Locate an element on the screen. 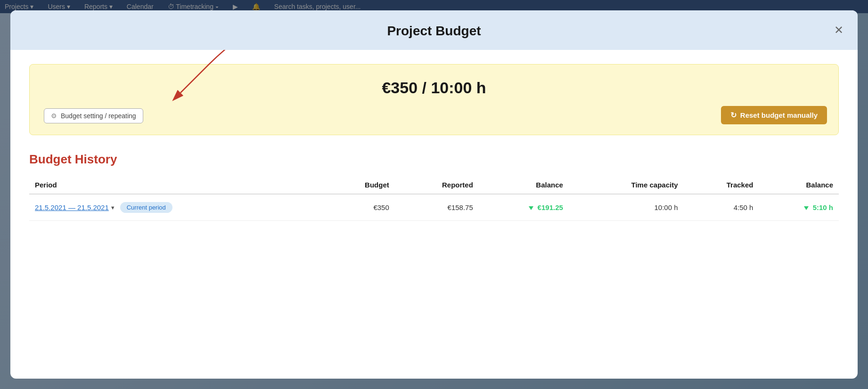 The height and width of the screenshot is (389, 868). modal-title: Project Budget is located at coordinates (434, 31).